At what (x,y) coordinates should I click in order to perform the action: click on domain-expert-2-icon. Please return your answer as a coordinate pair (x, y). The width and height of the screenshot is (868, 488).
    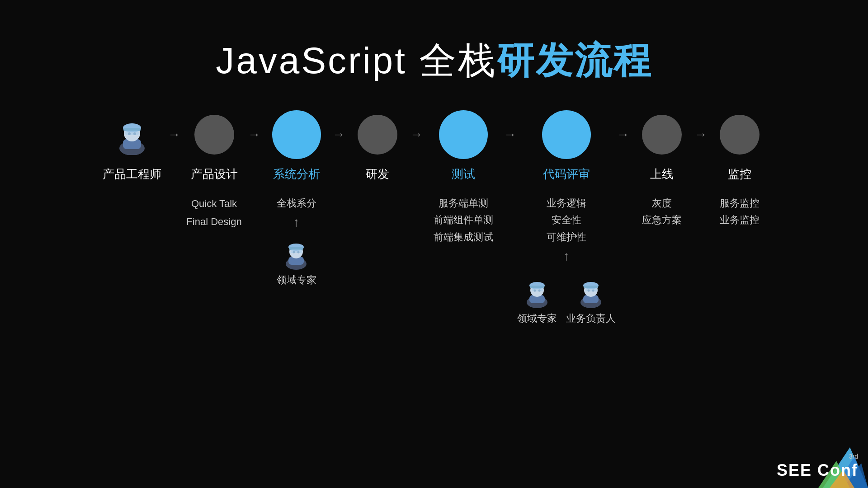
    Looking at the image, I should click on (537, 291).